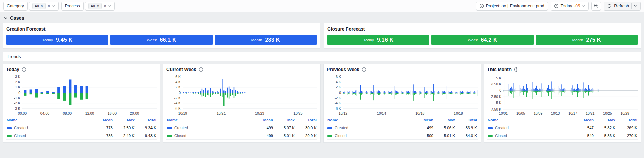  I want to click on stat-label: Month, so click(256, 40).